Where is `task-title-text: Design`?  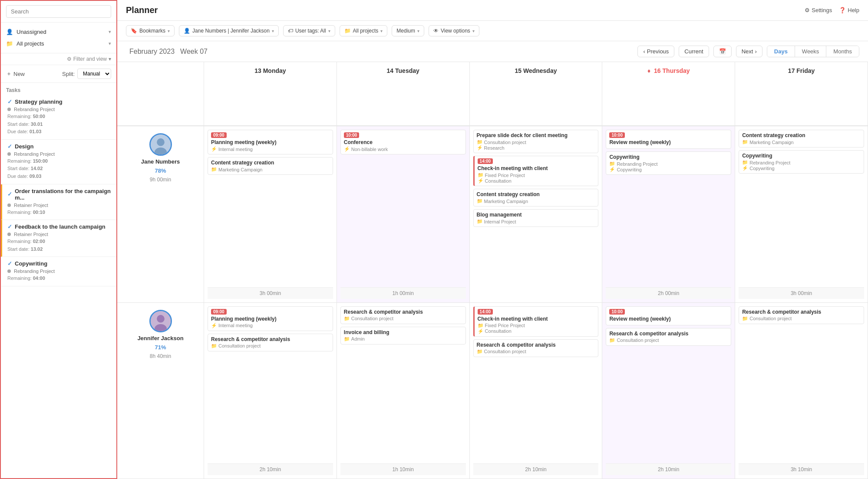
task-title-text: Design is located at coordinates (24, 147).